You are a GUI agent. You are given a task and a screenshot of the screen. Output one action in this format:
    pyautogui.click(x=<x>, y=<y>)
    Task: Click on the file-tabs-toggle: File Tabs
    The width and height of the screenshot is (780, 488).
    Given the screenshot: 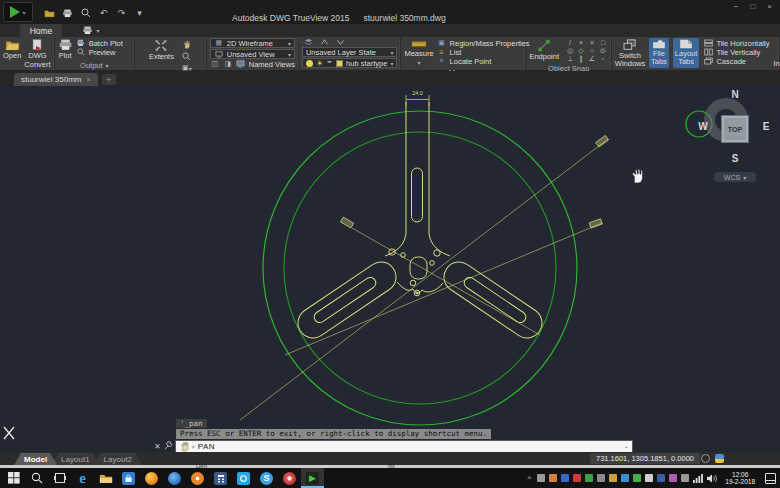 What is the action you would take?
    pyautogui.click(x=659, y=53)
    